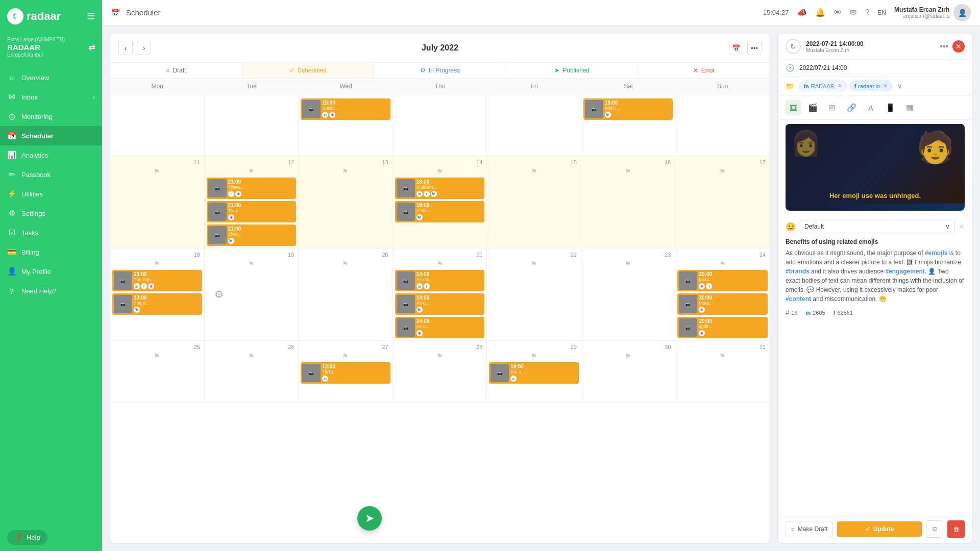 This screenshot has width=980, height=551. Describe the element at coordinates (723, 304) in the screenshot. I see `post-card: 📷20:00Insta...◉` at that location.